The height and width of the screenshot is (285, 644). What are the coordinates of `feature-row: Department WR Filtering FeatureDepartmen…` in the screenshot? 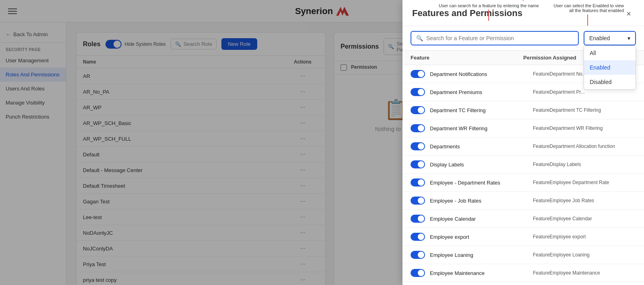 It's located at (523, 129).